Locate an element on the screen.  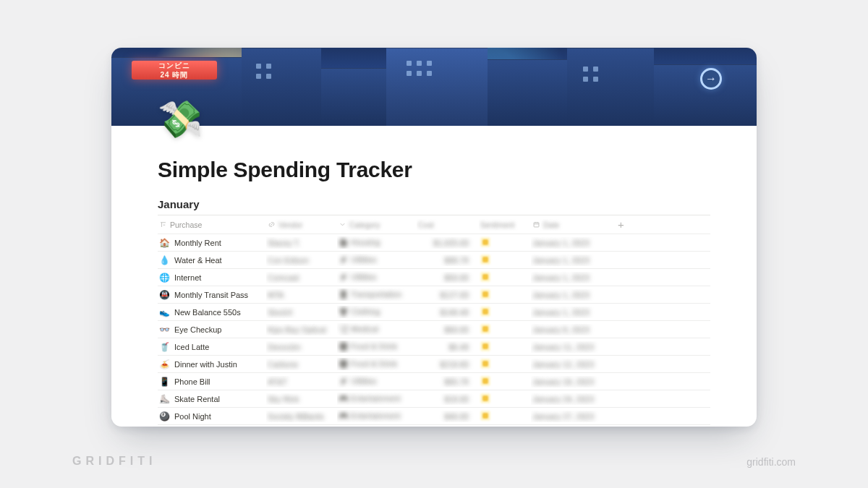
cell-vendor: Kips Bay Optical is located at coordinates (302, 330).